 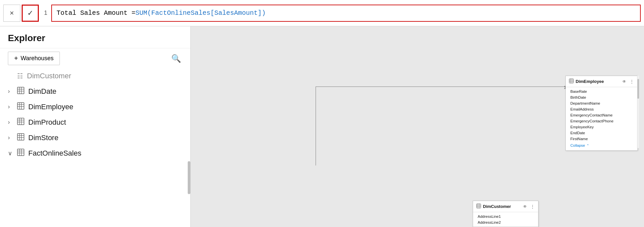 I want to click on dim-employee-card-header: DimEmployee 👁 ⋮, so click(x=602, y=82).